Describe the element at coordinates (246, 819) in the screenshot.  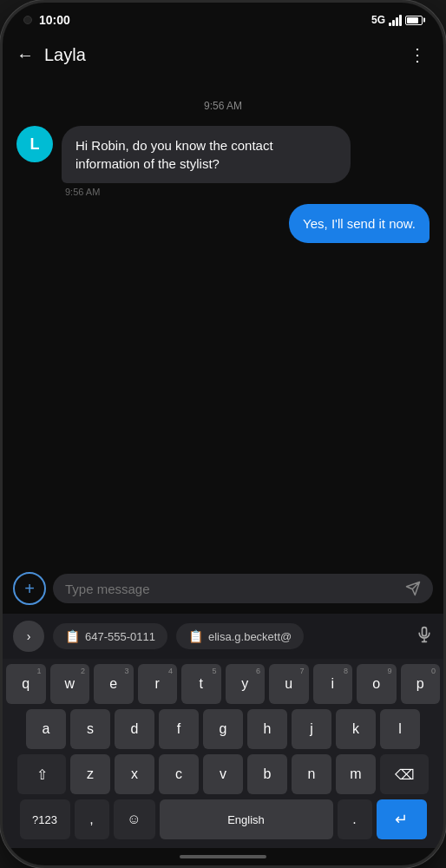
I see `key-space: English` at that location.